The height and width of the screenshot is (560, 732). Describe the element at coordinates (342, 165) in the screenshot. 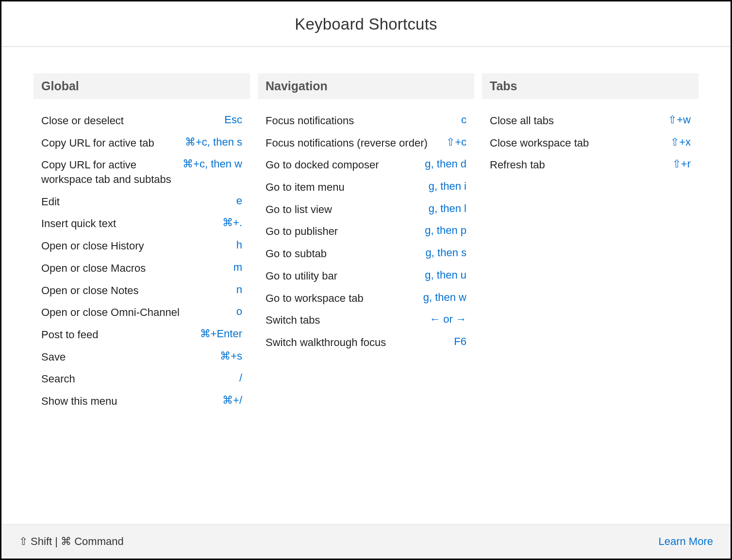

I see `shortcut-label: Go to docked composer` at that location.